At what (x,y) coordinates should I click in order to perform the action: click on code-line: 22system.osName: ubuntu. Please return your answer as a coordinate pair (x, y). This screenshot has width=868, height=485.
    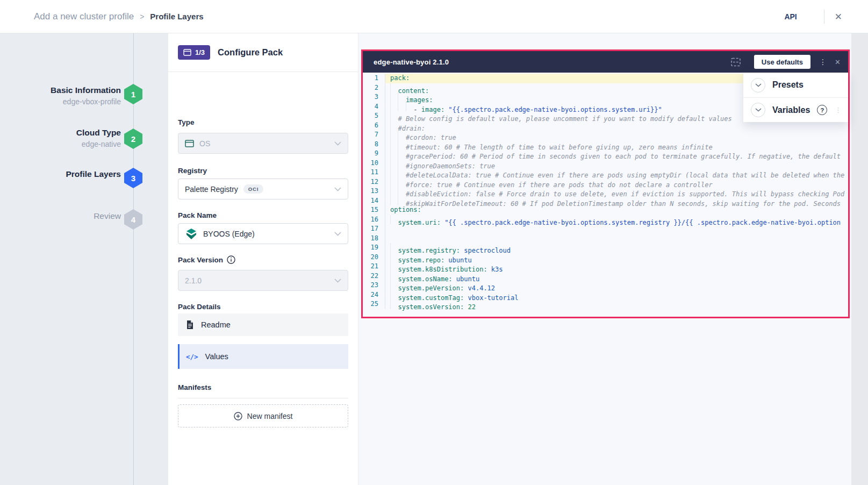
    Looking at the image, I should click on (605, 276).